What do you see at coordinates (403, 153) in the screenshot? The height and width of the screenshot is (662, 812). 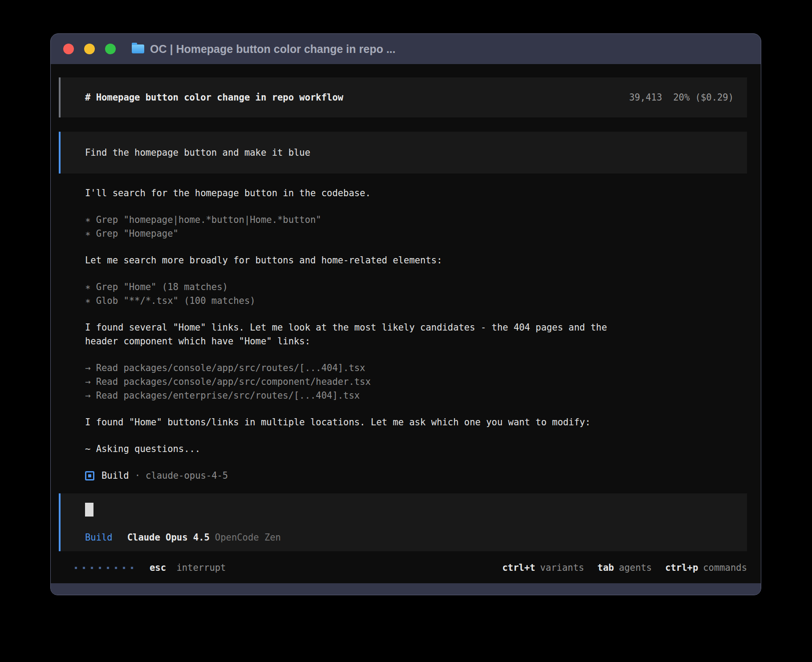 I see `user-message: Find the homepage button and make it blu…` at bounding box center [403, 153].